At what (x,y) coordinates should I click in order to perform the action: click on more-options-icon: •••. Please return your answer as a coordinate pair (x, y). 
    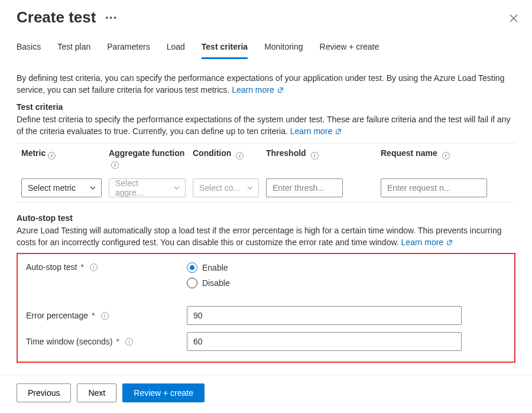
    Looking at the image, I should click on (111, 18).